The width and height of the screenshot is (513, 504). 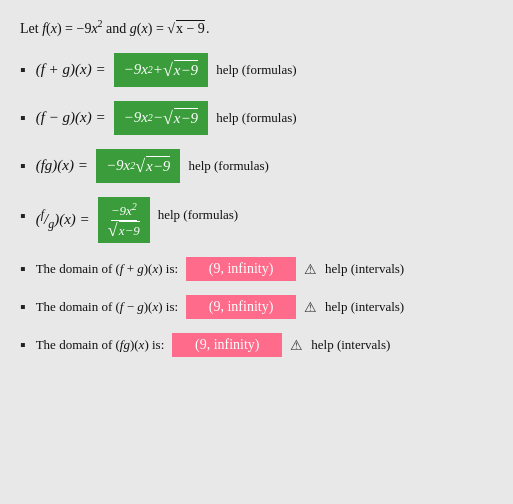 I want to click on domain-help-f-plus-g: help (intervals), so click(x=364, y=269).